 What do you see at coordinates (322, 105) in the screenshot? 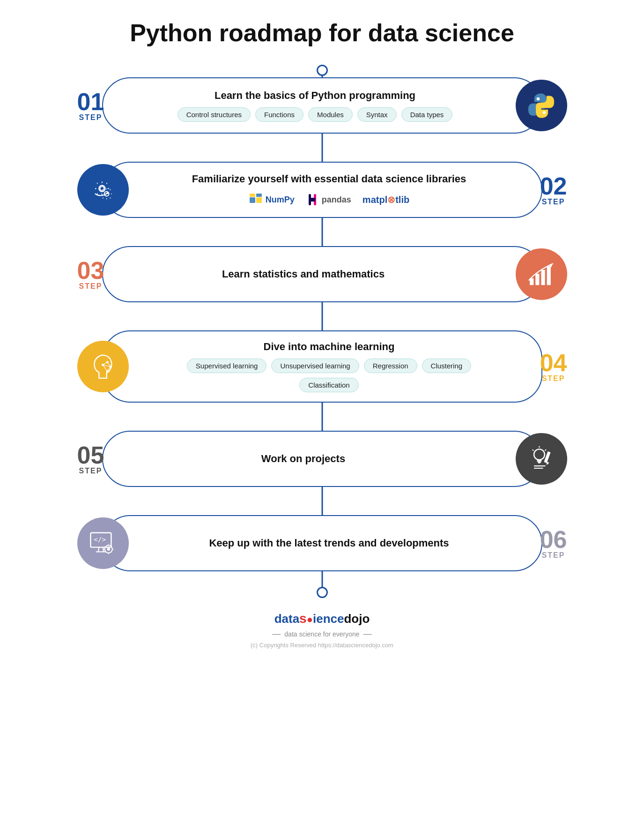
I see `step-1-pill: 01 STEP Learn the basics of Python progr…` at bounding box center [322, 105].